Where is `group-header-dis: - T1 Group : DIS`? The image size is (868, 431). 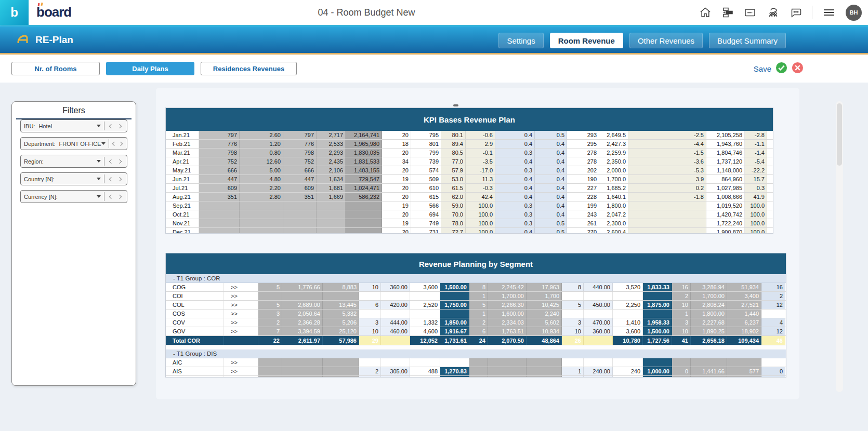 group-header-dis: - T1 Group : DIS is located at coordinates (476, 354).